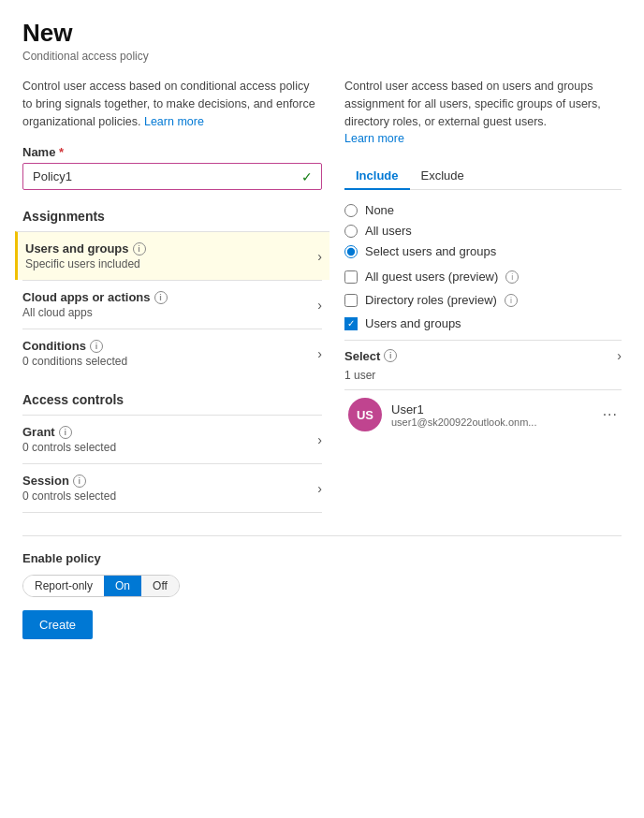 The image size is (644, 818). What do you see at coordinates (170, 496) in the screenshot?
I see `session-subtitle: 0 controls selected` at bounding box center [170, 496].